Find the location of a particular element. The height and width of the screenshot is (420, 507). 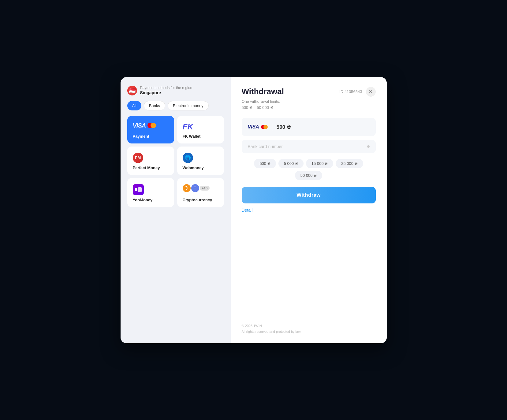

mastercard-icon is located at coordinates (152, 125).